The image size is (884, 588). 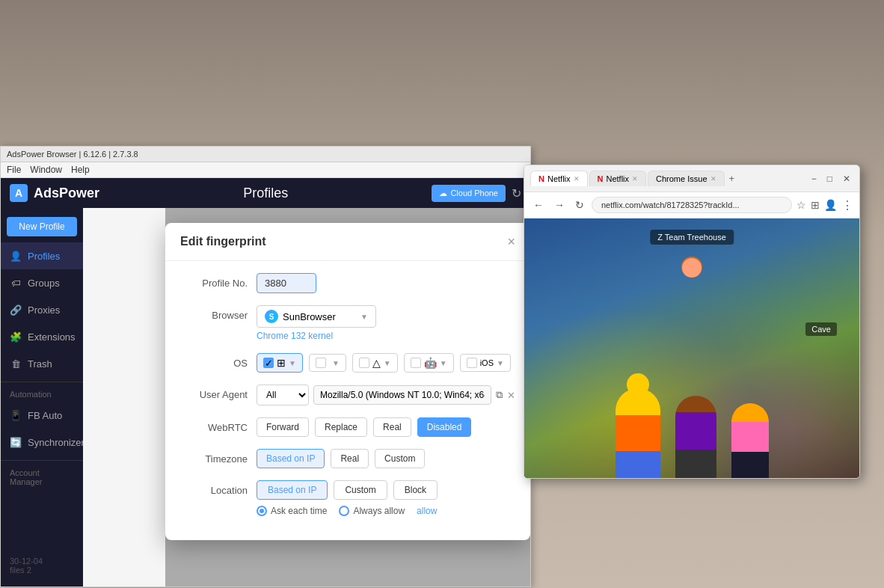 What do you see at coordinates (386, 459) in the screenshot?
I see `timezone-options: Based on IP Real Custom` at bounding box center [386, 459].